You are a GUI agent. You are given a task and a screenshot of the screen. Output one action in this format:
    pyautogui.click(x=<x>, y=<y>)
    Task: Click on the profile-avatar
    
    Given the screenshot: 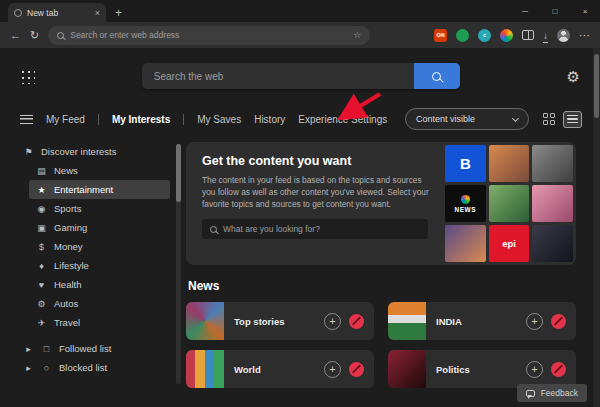 What is the action you would take?
    pyautogui.click(x=564, y=36)
    